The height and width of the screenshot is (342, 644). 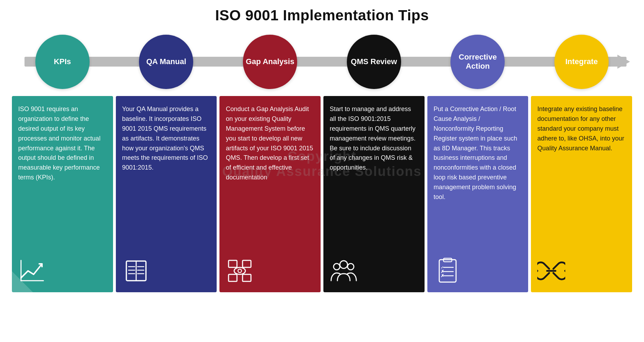 What do you see at coordinates (582, 177) in the screenshot?
I see `integrate-card-text: Integrate any existing baseline document…` at bounding box center [582, 177].